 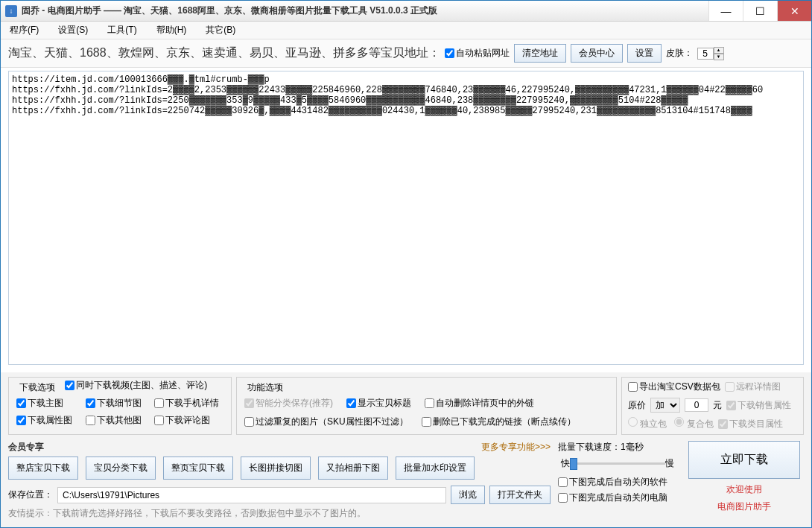 What do you see at coordinates (726, 10) in the screenshot?
I see `minimize-button: —` at bounding box center [726, 10].